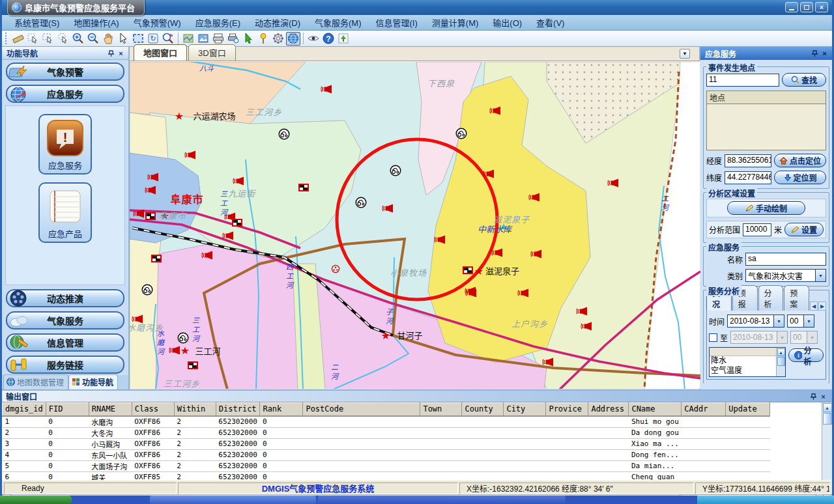 This screenshot has width=834, height=504. What do you see at coordinates (195, 410) in the screenshot?
I see `column-header: Within` at bounding box center [195, 410].